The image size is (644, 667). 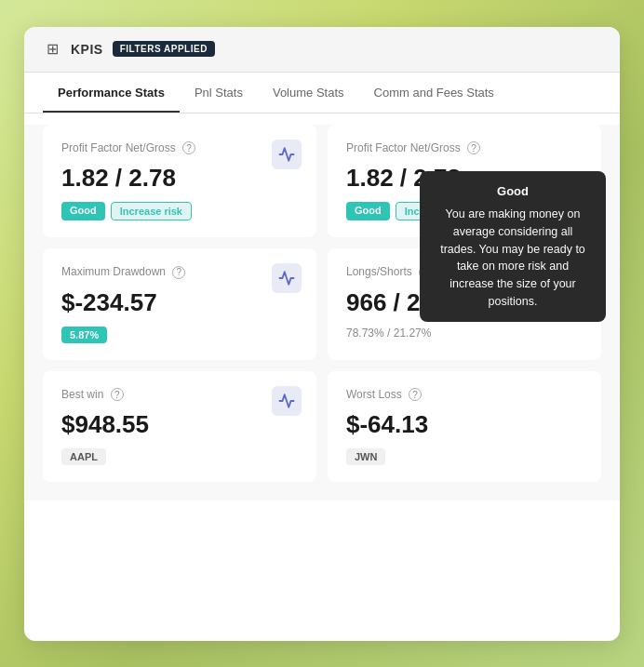 What do you see at coordinates (52, 49) in the screenshot?
I see `grid-icon: ⊞` at bounding box center [52, 49].